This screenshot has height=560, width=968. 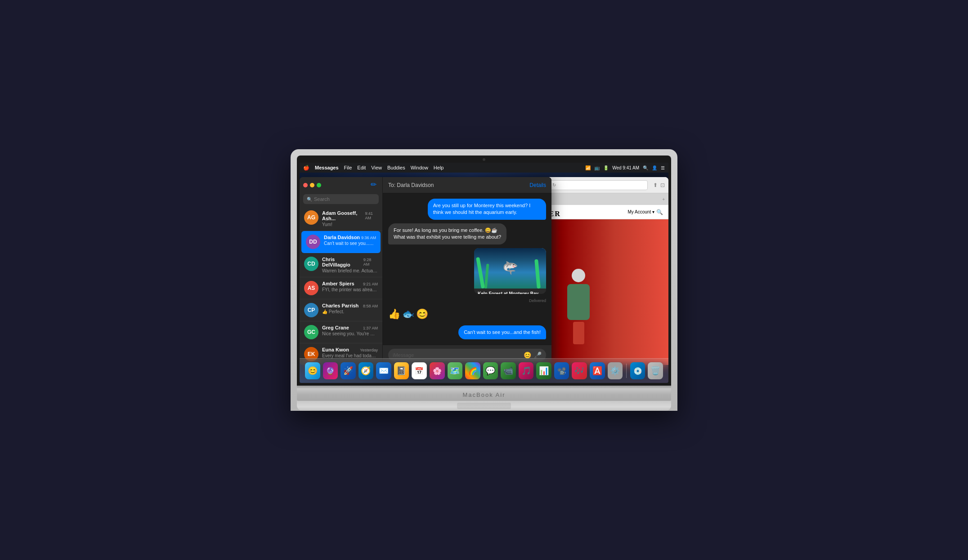 What do you see at coordinates (491, 371) in the screenshot?
I see `dock-messages: 💬` at bounding box center [491, 371].